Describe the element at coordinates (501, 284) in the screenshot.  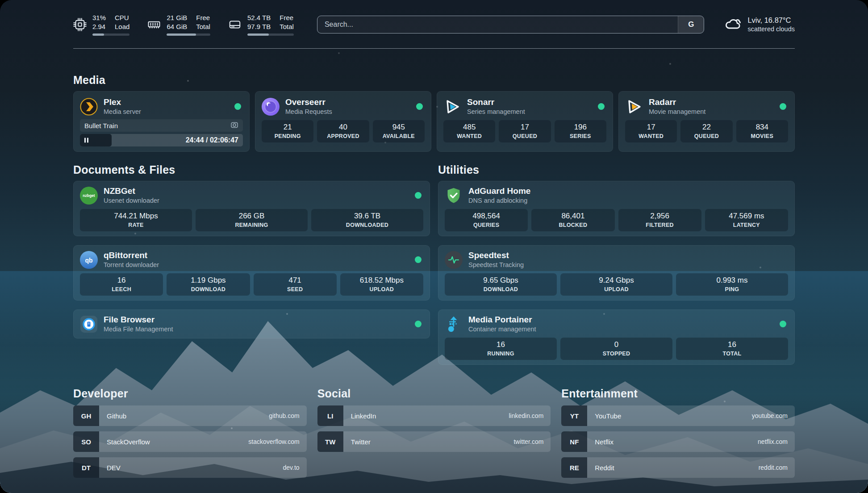
I see `stat-download: 9.65 Gbps DOWNLOAD` at that location.